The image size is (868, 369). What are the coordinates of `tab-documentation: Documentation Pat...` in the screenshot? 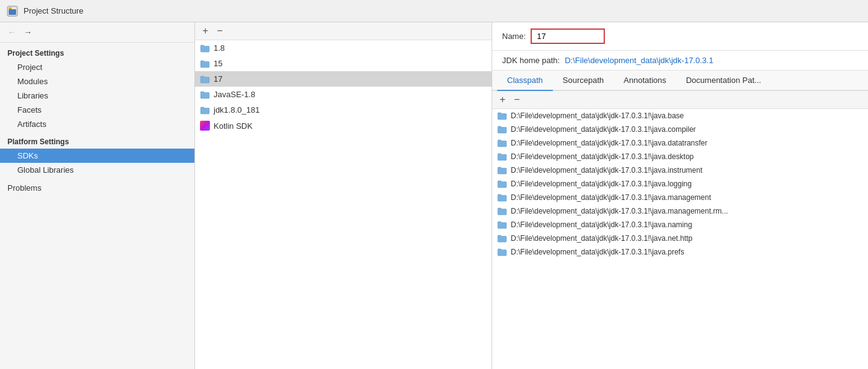 It's located at (723, 80).